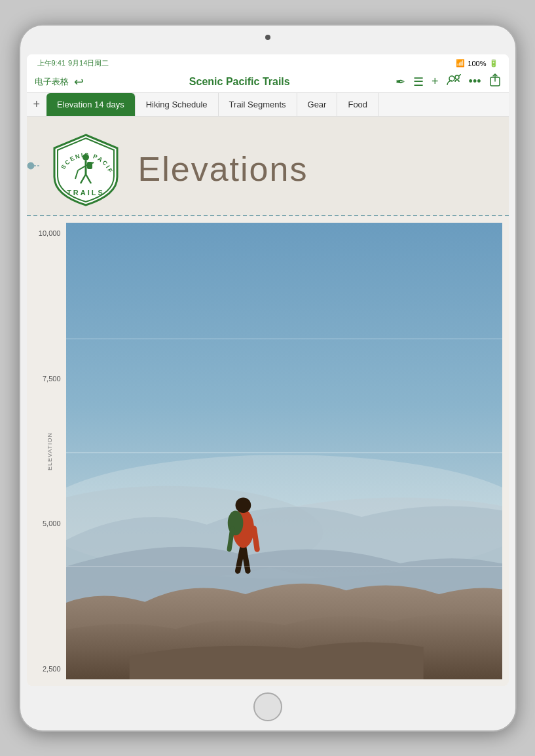 This screenshot has height=756, width=535. I want to click on status-bar: 上午9:41 9月14日周二 📶 100% 🔋, so click(268, 63).